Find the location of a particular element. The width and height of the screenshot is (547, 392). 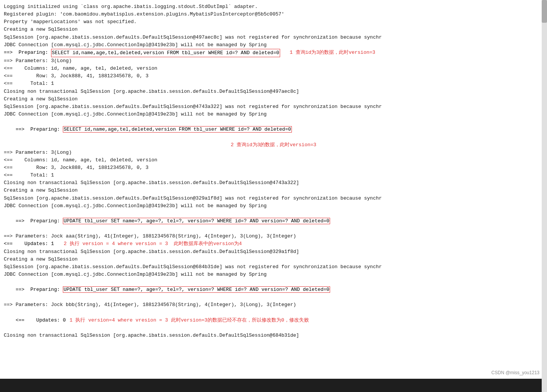

log-line-13: Creating a new SqlSession is located at coordinates (273, 99).